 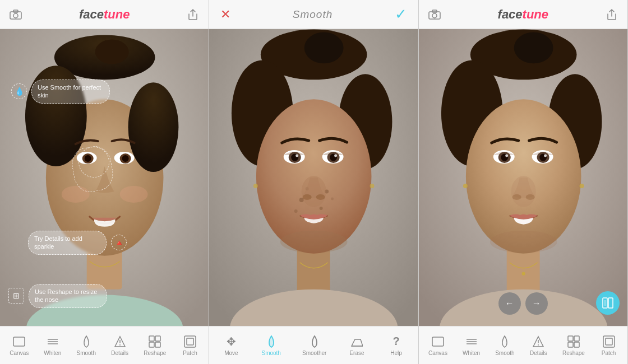 I want to click on details-icon-p1, so click(x=120, y=342).